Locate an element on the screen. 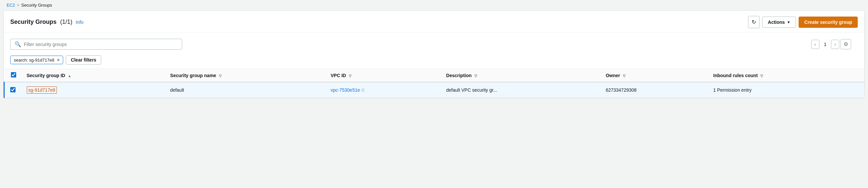 The image size is (868, 188). pagination: ‹ 1 › ⚙ is located at coordinates (831, 44).